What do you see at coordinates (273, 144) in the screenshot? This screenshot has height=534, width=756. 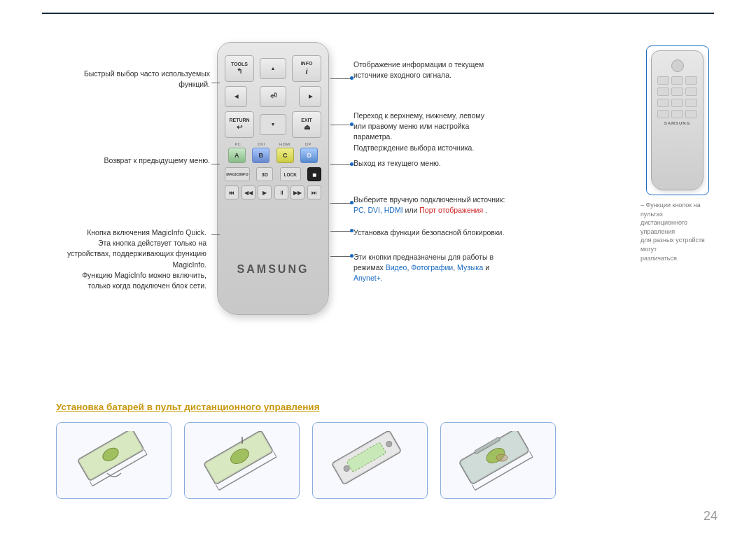 I see `abcd-labels: PC DVI HDMI DP` at bounding box center [273, 144].